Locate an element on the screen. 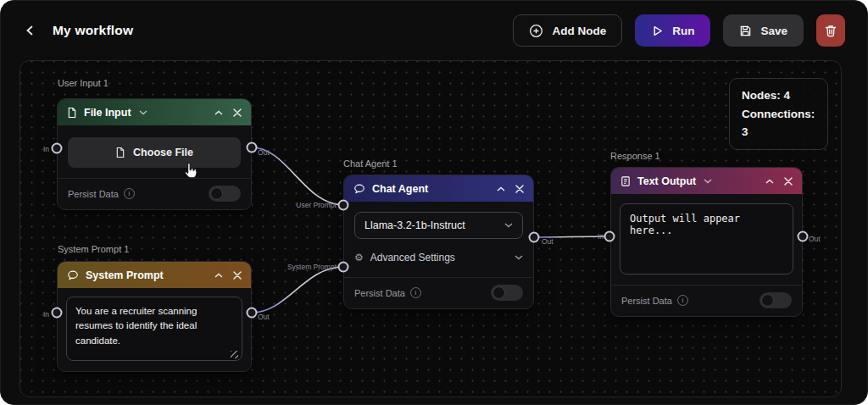 The width and height of the screenshot is (868, 405). model-select-value: Llama-3.2-1b-Instruct is located at coordinates (415, 225).